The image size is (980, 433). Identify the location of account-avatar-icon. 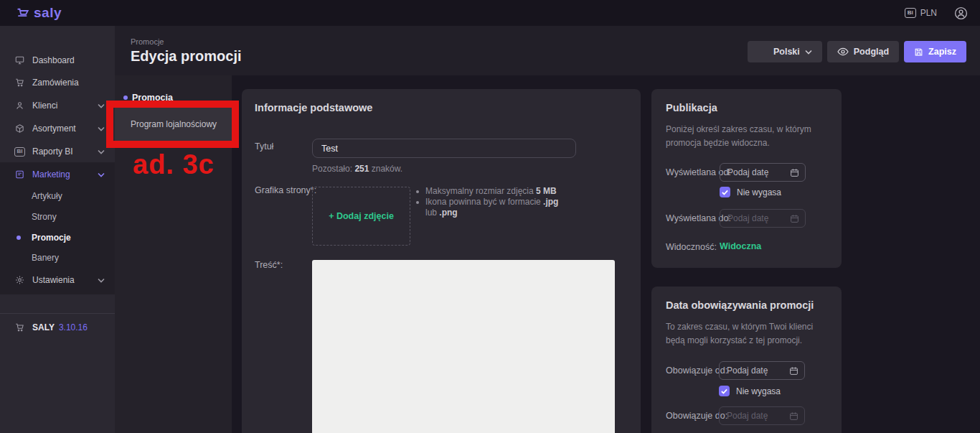
(961, 13).